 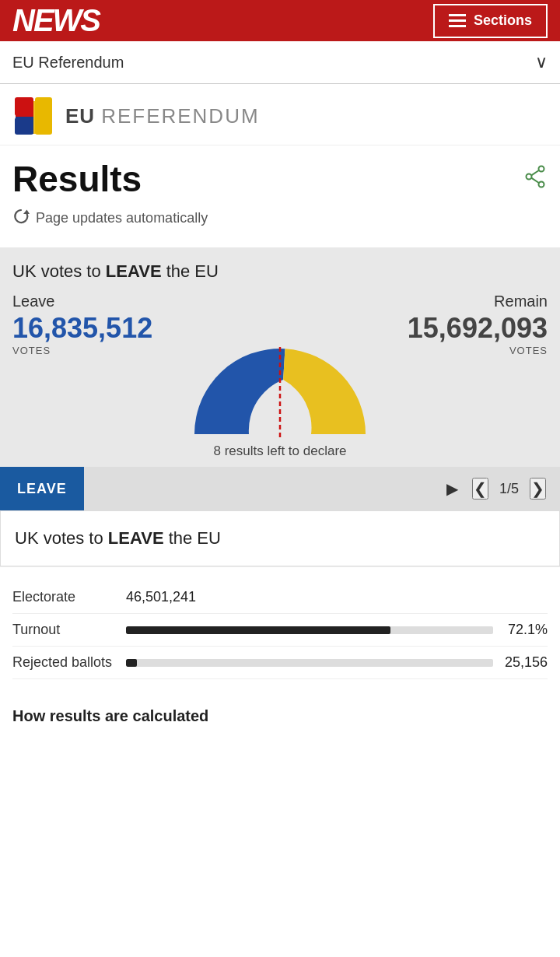 What do you see at coordinates (280, 324) in the screenshot?
I see `vote-numbers-row: Leave 16,835,512 VOTES Remain 15,692,093…` at bounding box center [280, 324].